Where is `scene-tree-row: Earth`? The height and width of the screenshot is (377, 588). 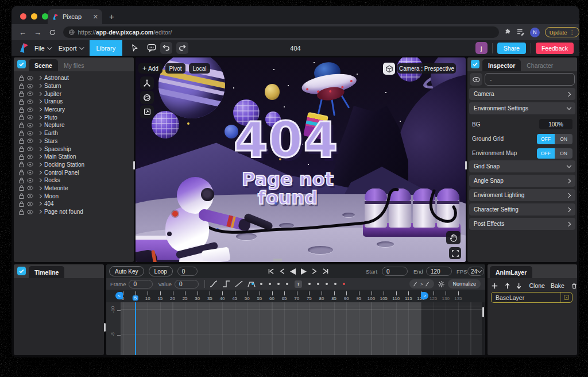 scene-tree-row: Earth is located at coordinates (74, 133).